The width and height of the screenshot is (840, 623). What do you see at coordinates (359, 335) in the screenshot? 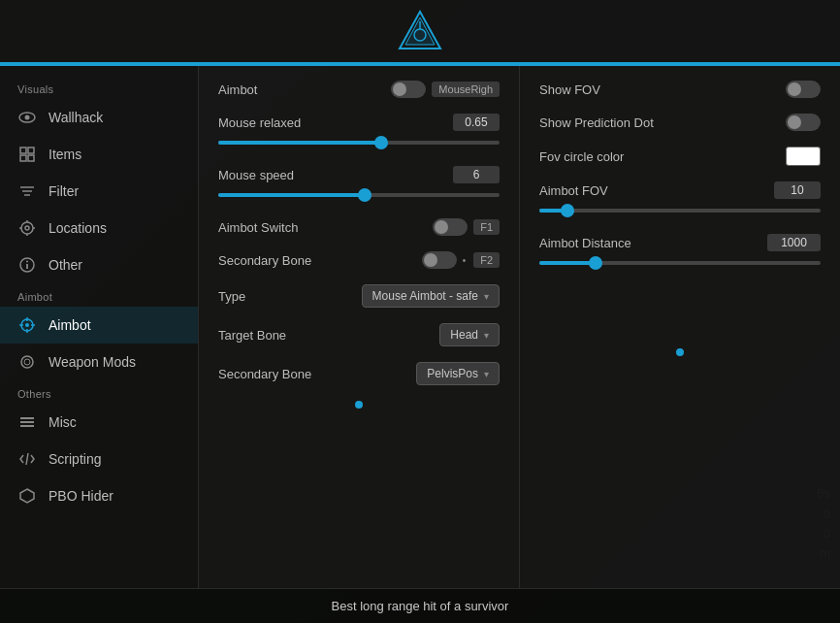
I see `target-bone-inline: Target Bone Head ▾` at bounding box center [359, 335].